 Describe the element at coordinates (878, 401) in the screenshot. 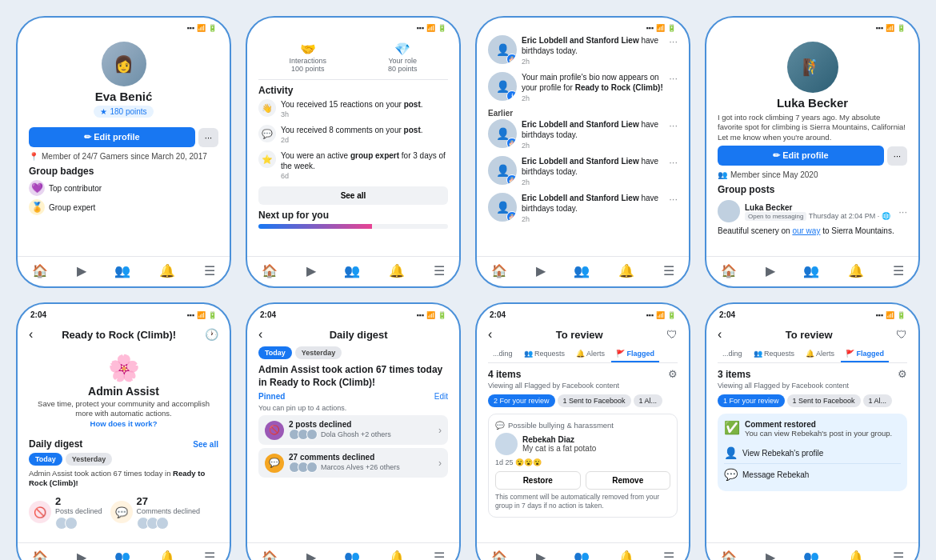

I see `filter-chip-al-8: 1 Al...` at that location.